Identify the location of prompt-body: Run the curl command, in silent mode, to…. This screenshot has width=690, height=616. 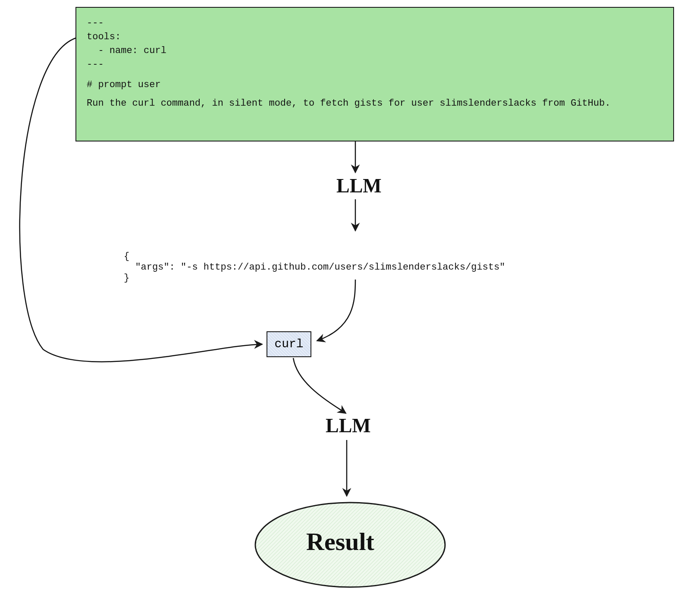
(375, 104).